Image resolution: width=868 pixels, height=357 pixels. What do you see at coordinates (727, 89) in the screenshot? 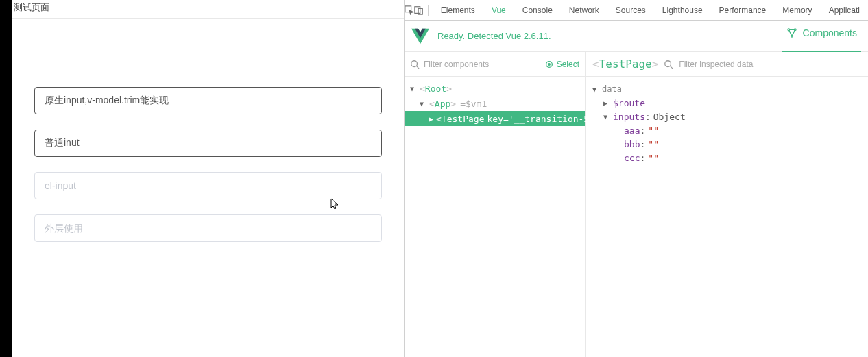
I see `data-section-header: ▼ data` at bounding box center [727, 89].